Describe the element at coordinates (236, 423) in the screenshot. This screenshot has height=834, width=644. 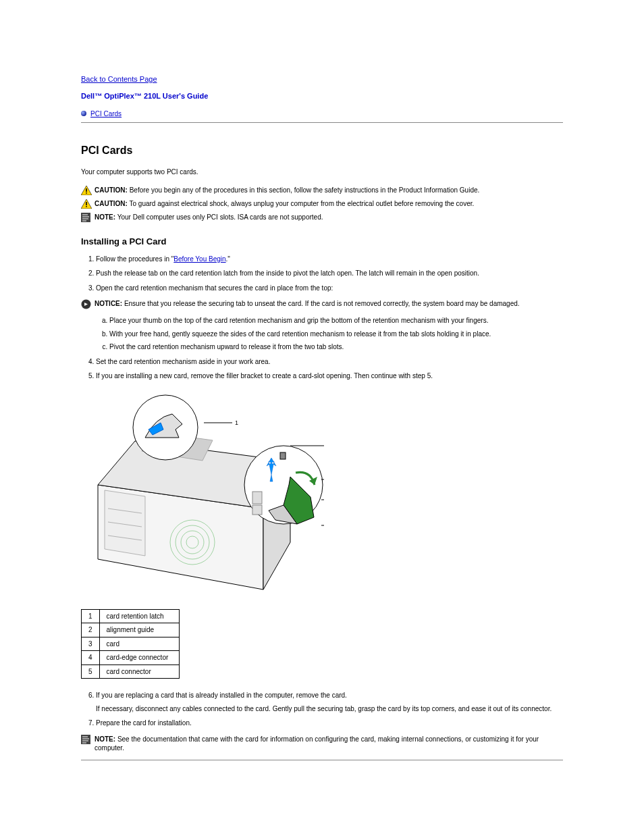
I see `callout-num-1: 1` at that location.